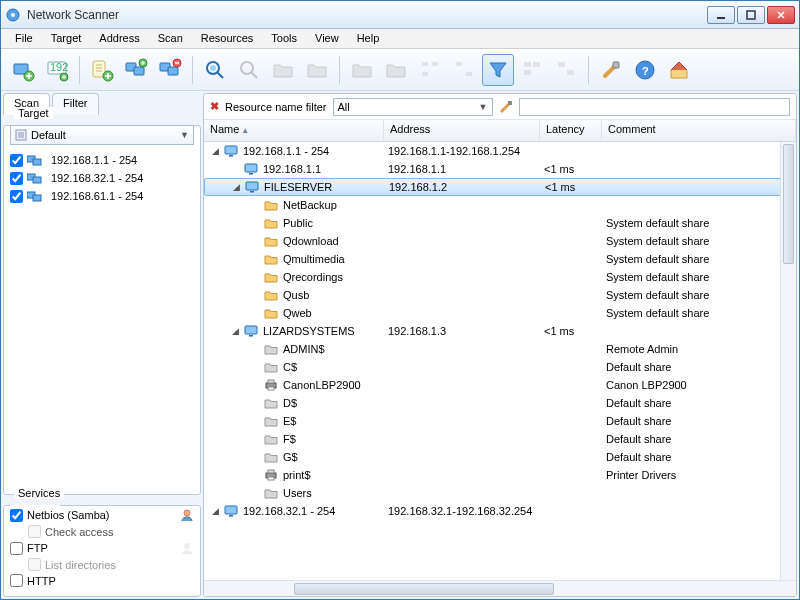  I want to click on layout-1-button, so click(532, 70).